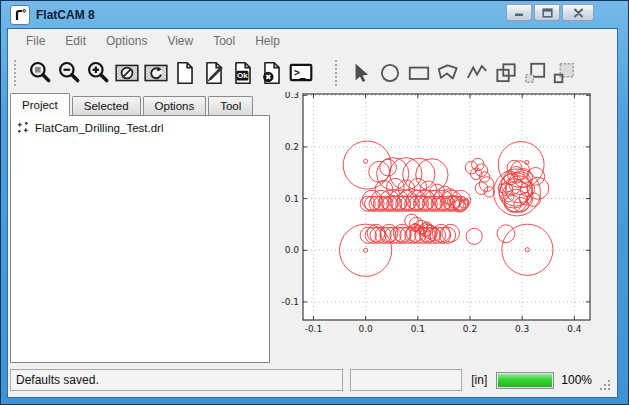  Describe the element at coordinates (477, 73) in the screenshot. I see `path-icon` at that location.